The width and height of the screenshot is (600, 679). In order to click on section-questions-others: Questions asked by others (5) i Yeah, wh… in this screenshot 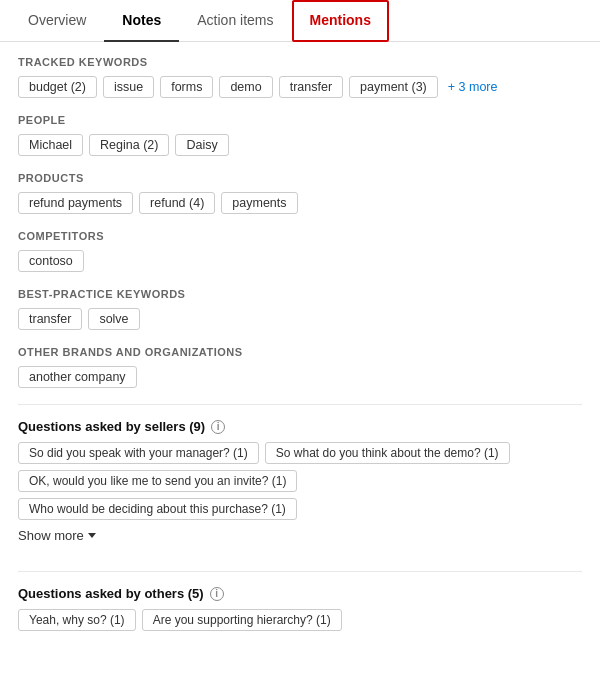, I will do `click(300, 608)`.